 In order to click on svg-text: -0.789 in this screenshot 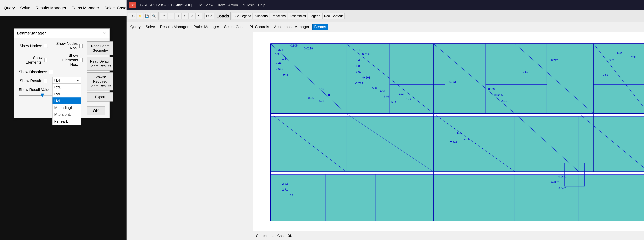, I will do `click(359, 84)`.